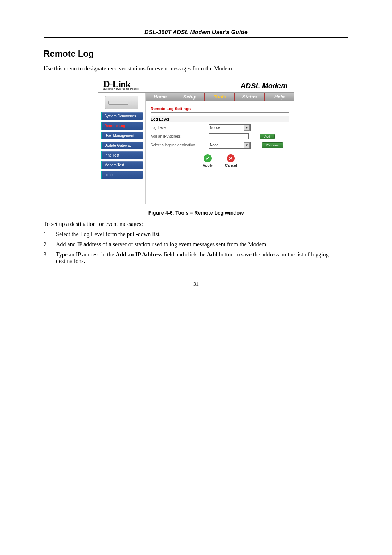  I want to click on tab-setup: Setup, so click(190, 97).